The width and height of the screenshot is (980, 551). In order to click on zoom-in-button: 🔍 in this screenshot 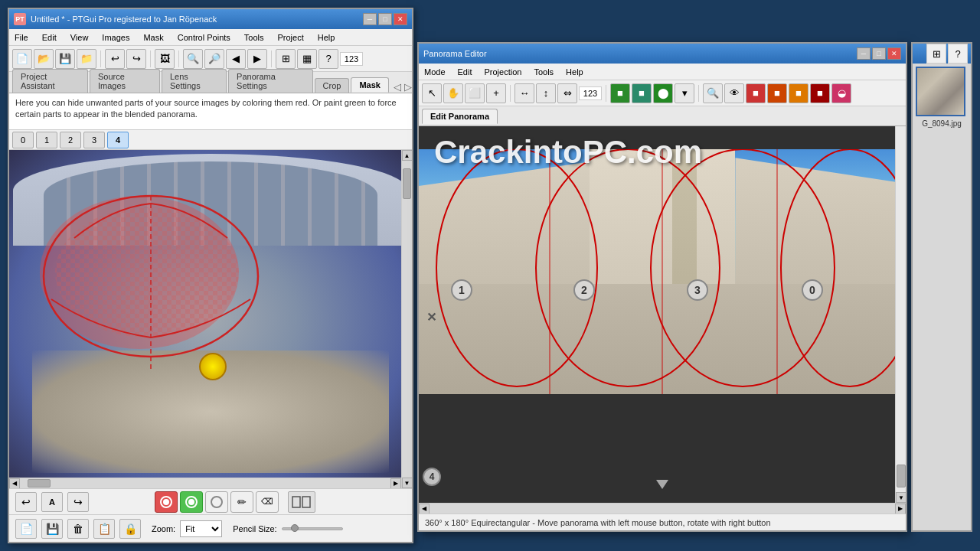, I will do `click(193, 59)`.